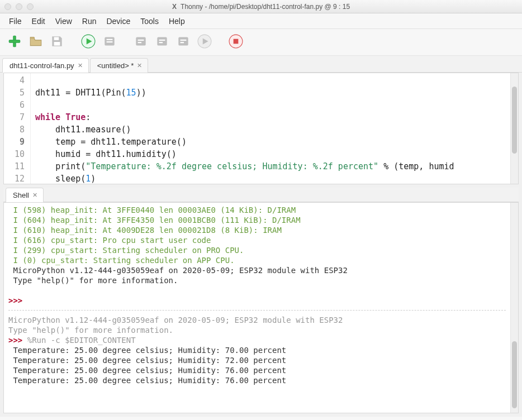 This screenshot has height=420, width=522. Describe the element at coordinates (514, 308) in the screenshot. I see `shell-scrollbar` at that location.